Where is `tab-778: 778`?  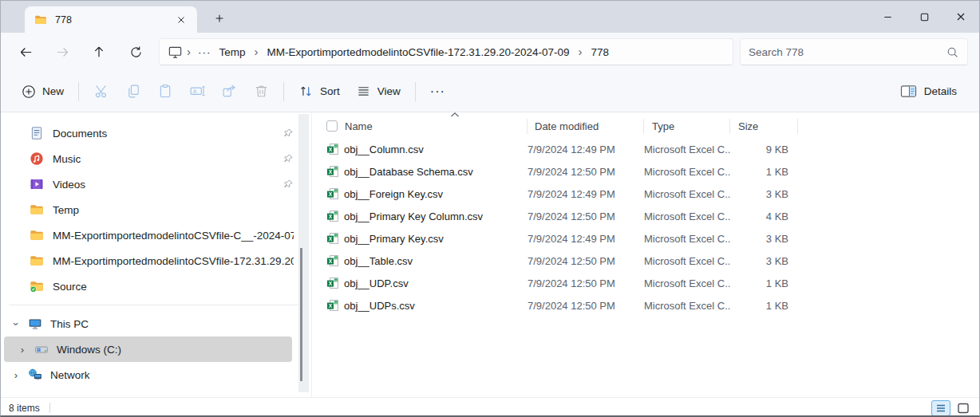
tab-778: 778 is located at coordinates (111, 19).